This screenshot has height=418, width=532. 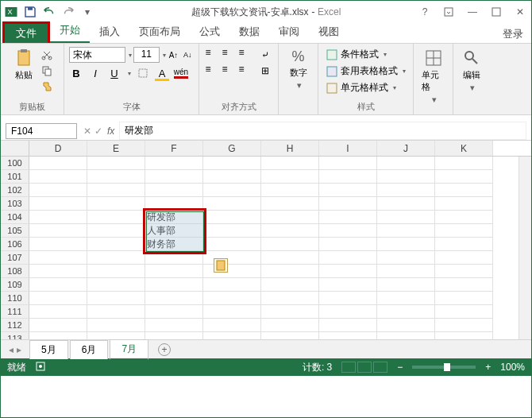 I want to click on view-layout-icon, so click(x=364, y=367).